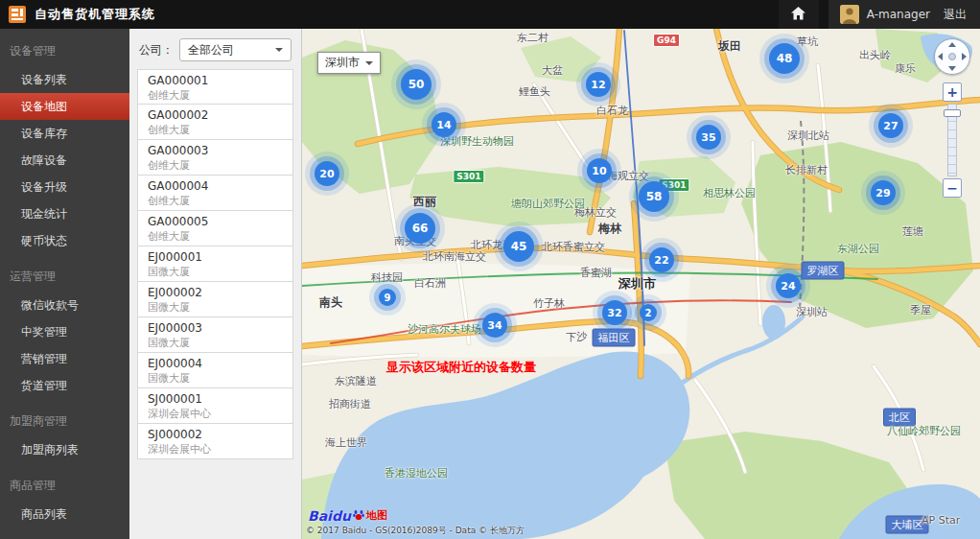  I want to click on cluster-marker: 66, so click(420, 228).